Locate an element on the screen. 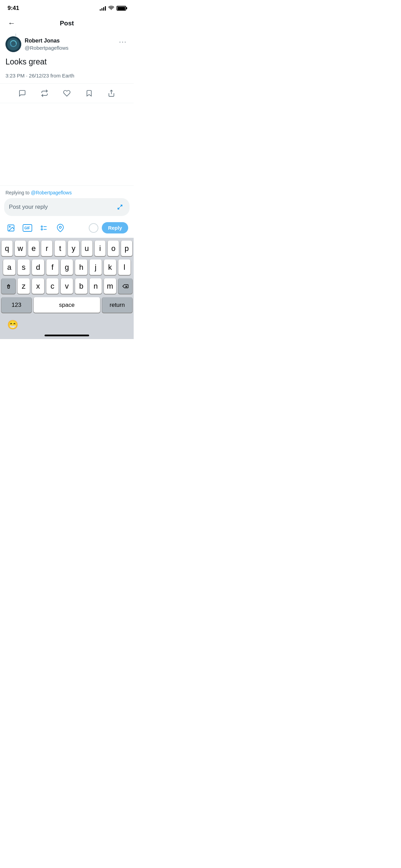 The width and height of the screenshot is (401, 868). key-return: return is located at coordinates (117, 305).